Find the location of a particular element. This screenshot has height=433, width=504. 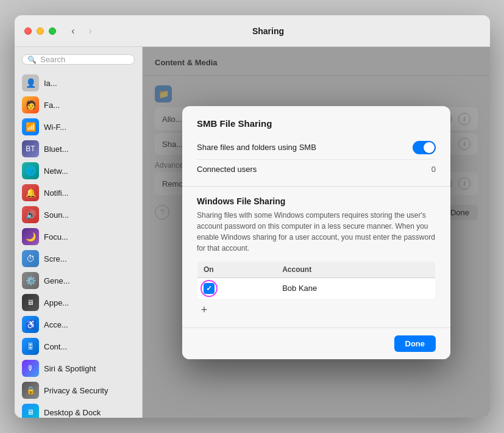

window-title: Sharing is located at coordinates (268, 31).